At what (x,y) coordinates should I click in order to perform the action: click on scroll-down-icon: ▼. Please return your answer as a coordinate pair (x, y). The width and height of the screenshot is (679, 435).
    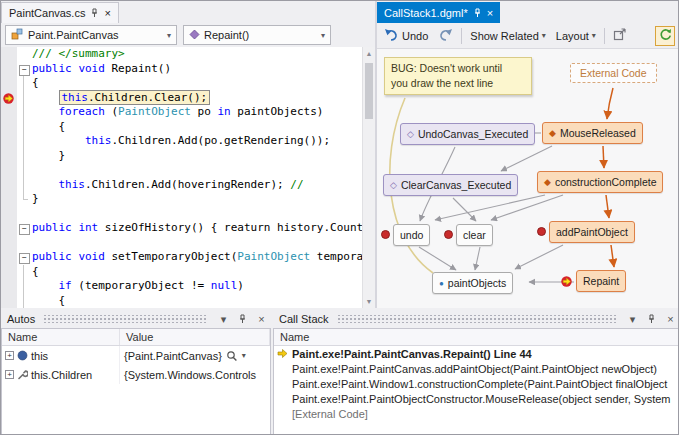
    Looking at the image, I should click on (369, 302).